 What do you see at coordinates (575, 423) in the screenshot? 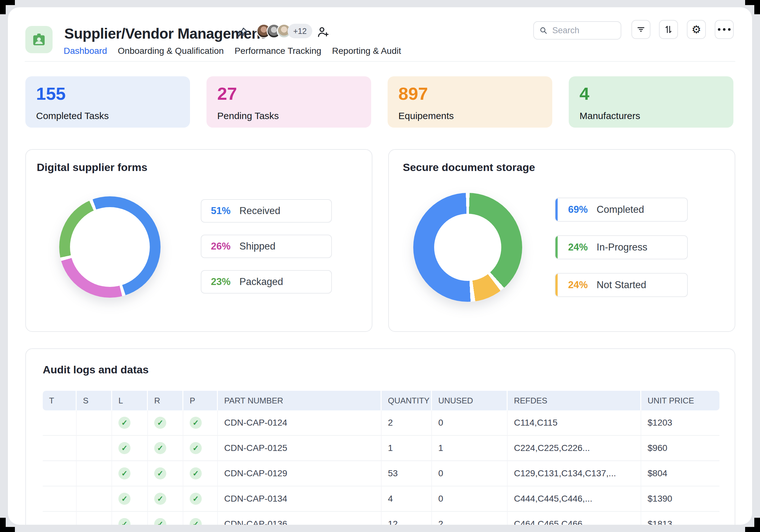
I see `cell-refdes: C114,C115` at bounding box center [575, 423].